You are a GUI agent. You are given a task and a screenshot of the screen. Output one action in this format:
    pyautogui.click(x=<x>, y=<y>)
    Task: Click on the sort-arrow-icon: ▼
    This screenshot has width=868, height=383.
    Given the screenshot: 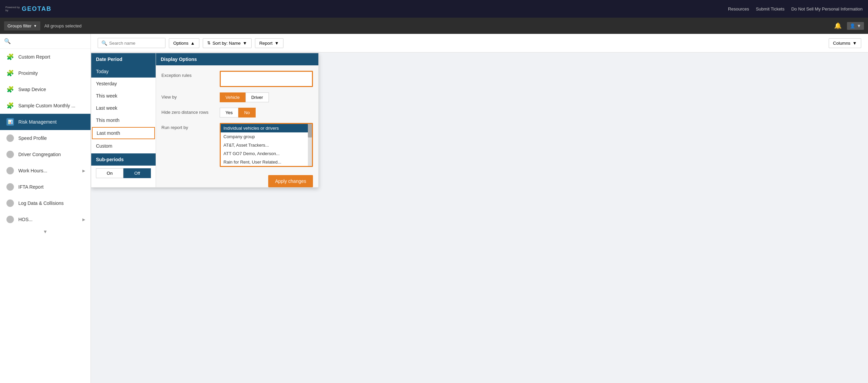 What is the action you would take?
    pyautogui.click(x=245, y=43)
    